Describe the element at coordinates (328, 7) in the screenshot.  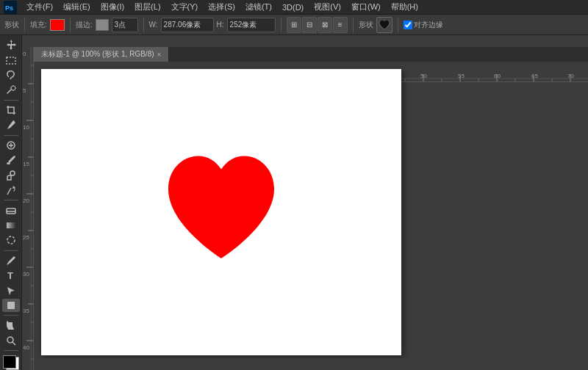
I see `menu-view: 视图(V)` at that location.